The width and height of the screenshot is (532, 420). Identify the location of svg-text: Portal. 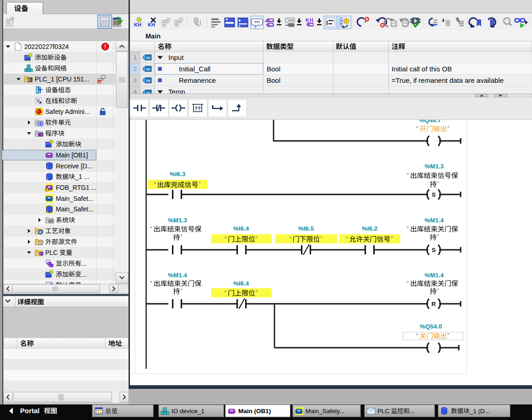
(30, 411).